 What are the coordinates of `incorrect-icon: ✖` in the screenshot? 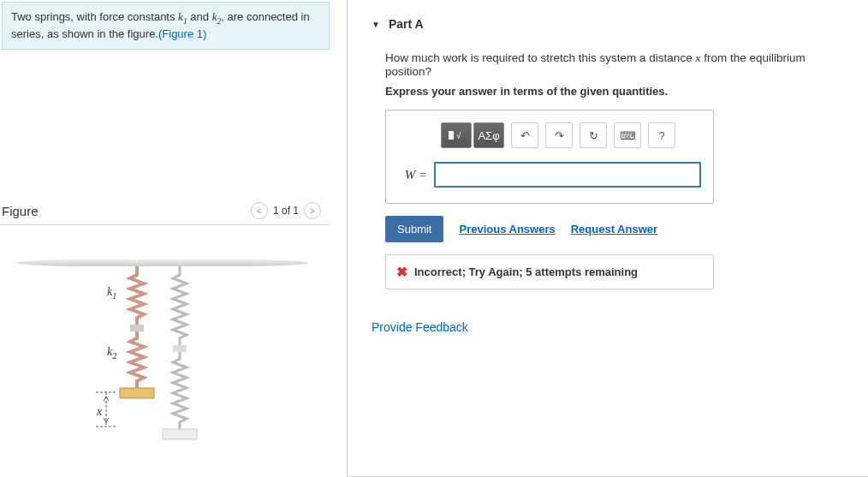 It's located at (402, 272).